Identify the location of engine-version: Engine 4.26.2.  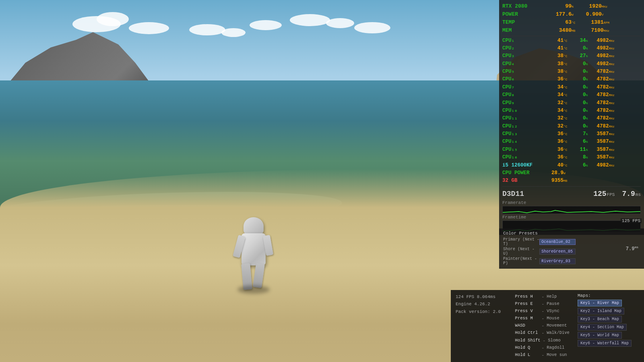
(481, 304).